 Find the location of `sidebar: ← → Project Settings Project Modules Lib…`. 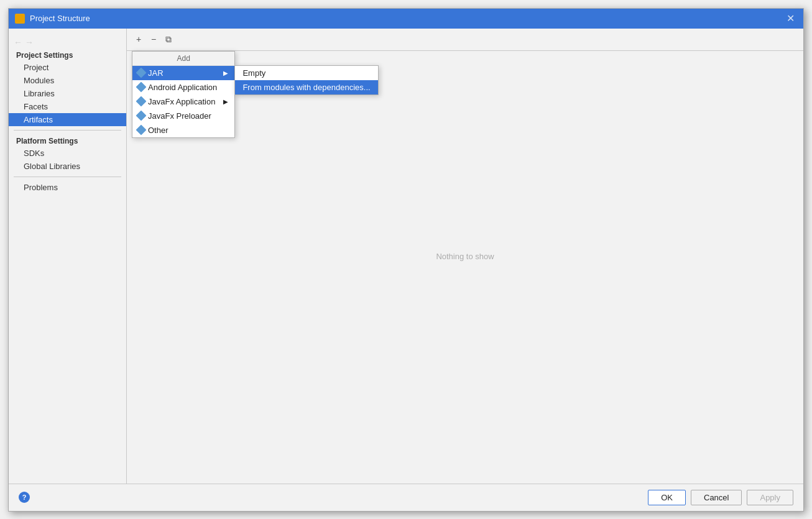

sidebar: ← → Project Settings Project Modules Lib… is located at coordinates (68, 256).